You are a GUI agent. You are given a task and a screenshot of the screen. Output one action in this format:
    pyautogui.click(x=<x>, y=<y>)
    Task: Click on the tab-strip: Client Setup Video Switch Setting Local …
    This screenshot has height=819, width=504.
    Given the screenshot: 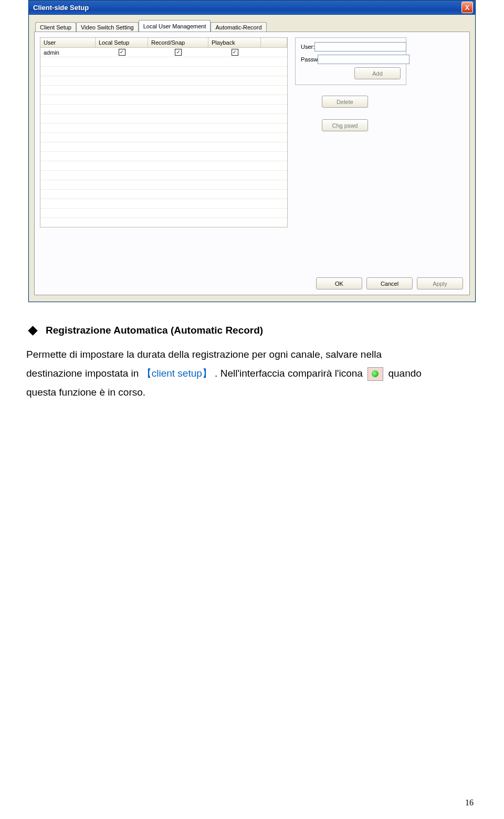 What is the action you would take?
    pyautogui.click(x=253, y=26)
    